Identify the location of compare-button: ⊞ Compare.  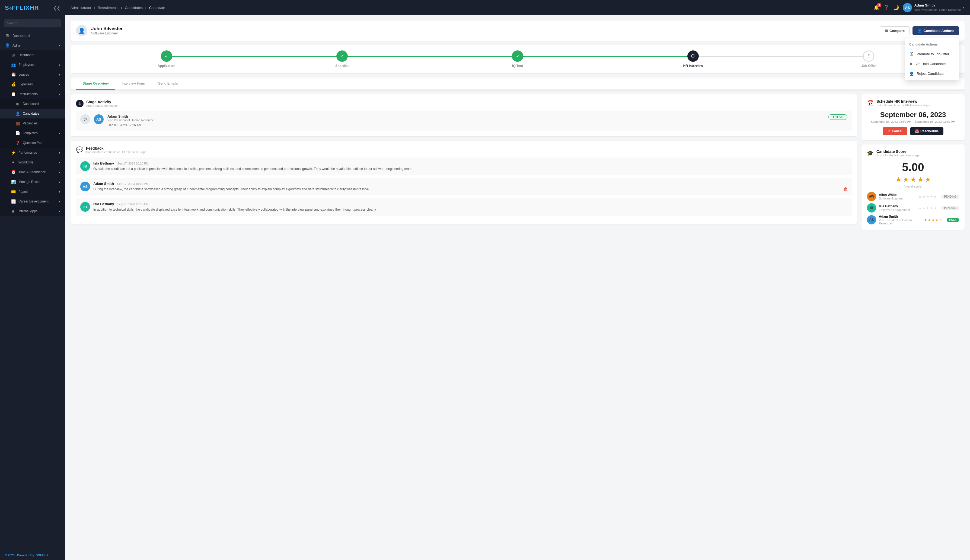
(895, 31).